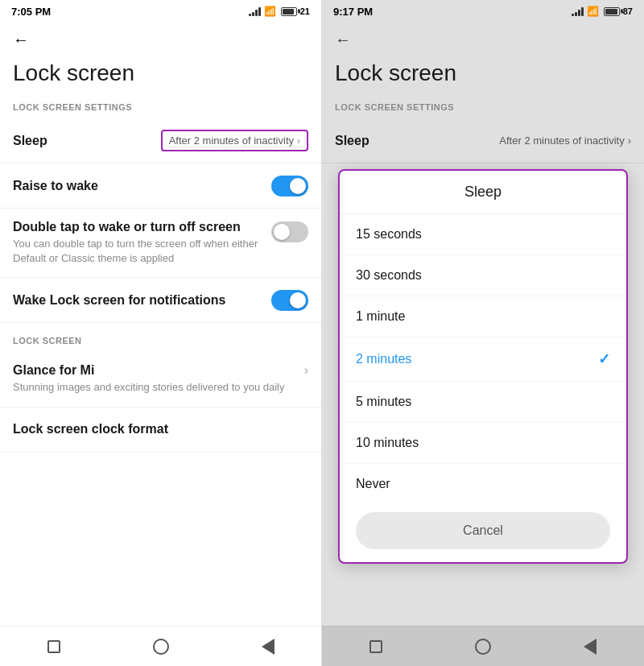 The height and width of the screenshot is (666, 644). I want to click on option-never: Never, so click(483, 484).